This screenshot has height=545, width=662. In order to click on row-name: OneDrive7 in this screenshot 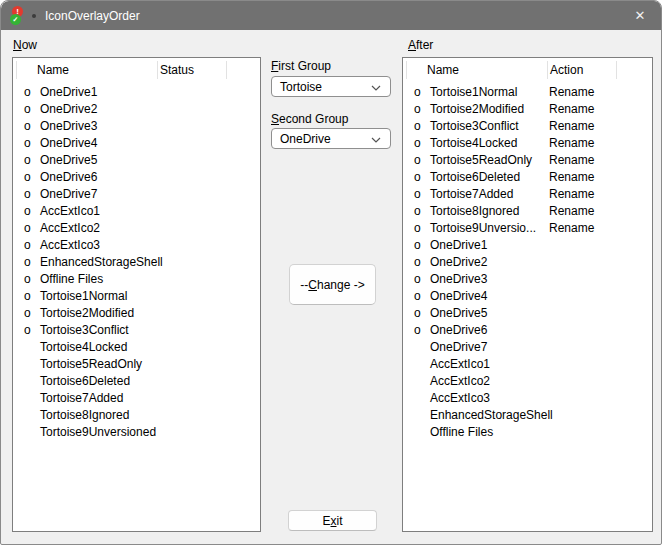, I will do `click(458, 348)`.